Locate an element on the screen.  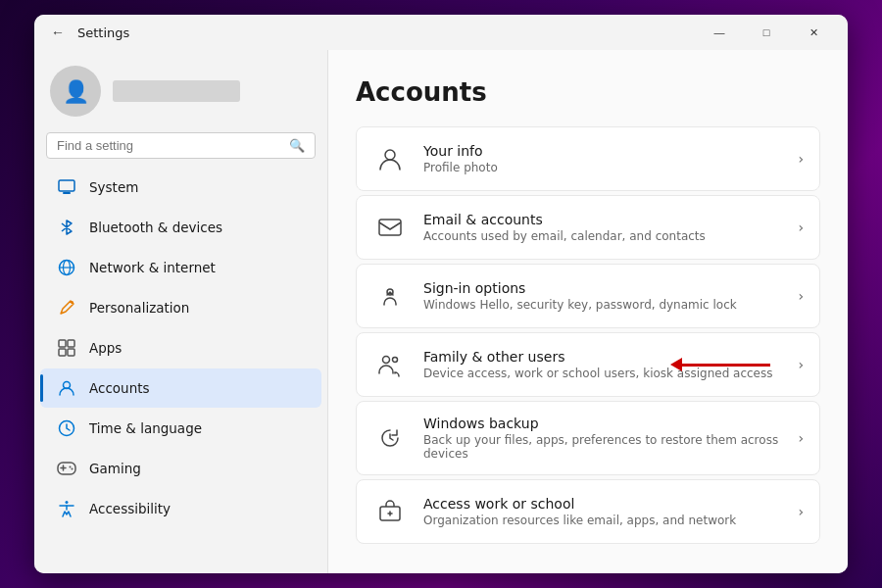
card-item-family-users: Family & other users Device access, work… is located at coordinates (588, 365).